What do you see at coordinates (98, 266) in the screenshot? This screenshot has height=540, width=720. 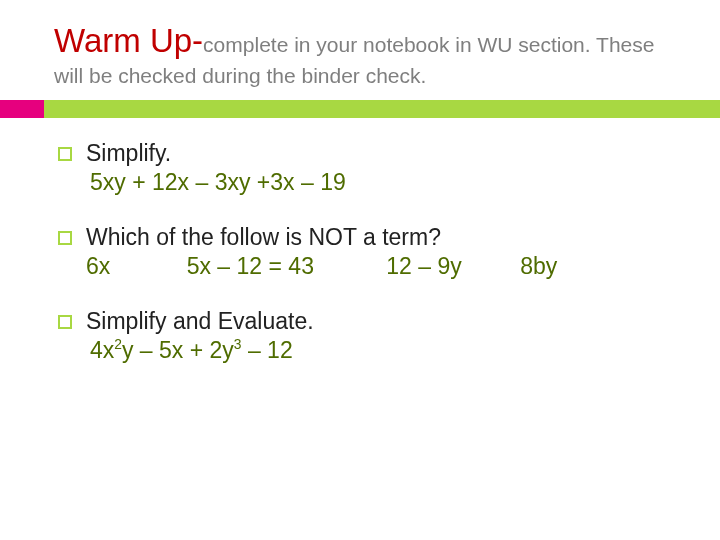 I see `q2-opt-a: 6x` at bounding box center [98, 266].